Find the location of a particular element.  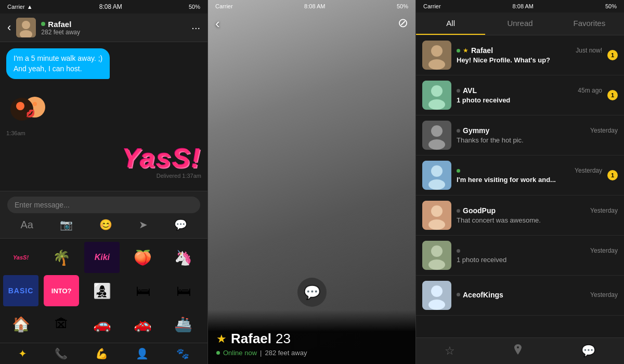

status-right: 50% is located at coordinates (194, 7).